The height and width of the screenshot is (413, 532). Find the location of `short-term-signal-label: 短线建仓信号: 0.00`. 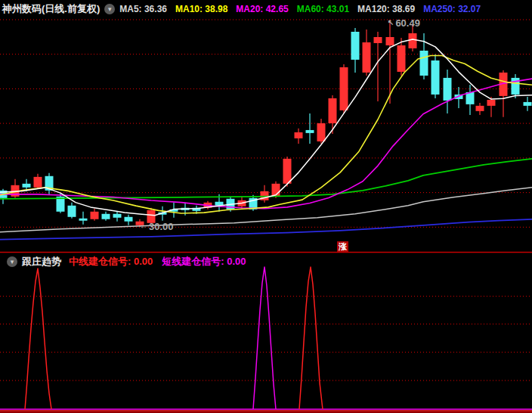

short-term-signal-label: 短线建仓信号: 0.00 is located at coordinates (204, 262).